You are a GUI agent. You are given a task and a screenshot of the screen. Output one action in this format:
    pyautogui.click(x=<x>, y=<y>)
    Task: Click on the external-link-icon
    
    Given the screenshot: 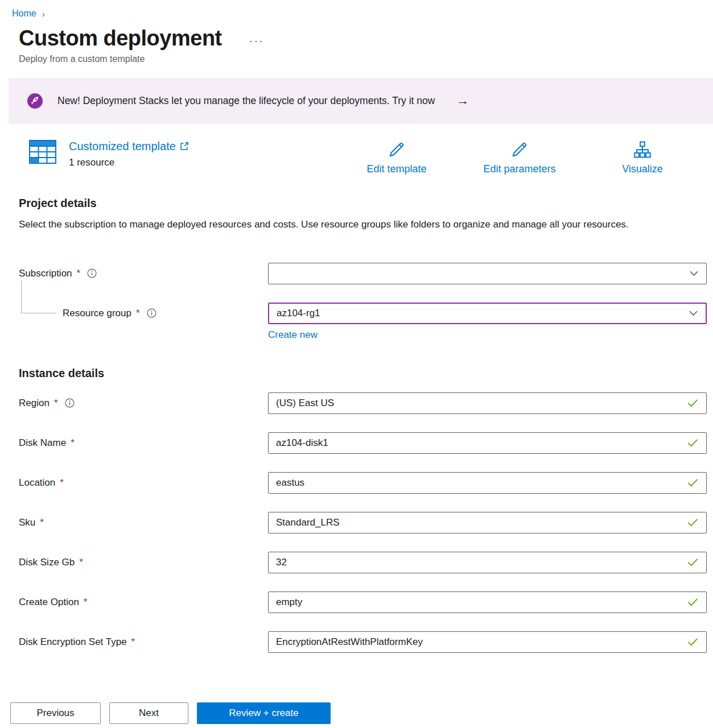 What is the action you would take?
    pyautogui.click(x=184, y=146)
    